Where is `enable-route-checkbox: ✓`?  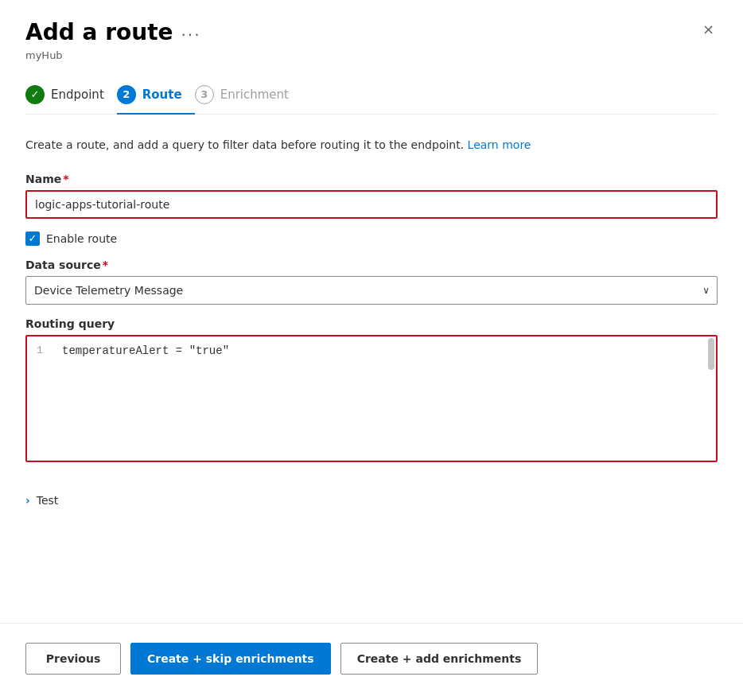 enable-route-checkbox: ✓ is located at coordinates (33, 239).